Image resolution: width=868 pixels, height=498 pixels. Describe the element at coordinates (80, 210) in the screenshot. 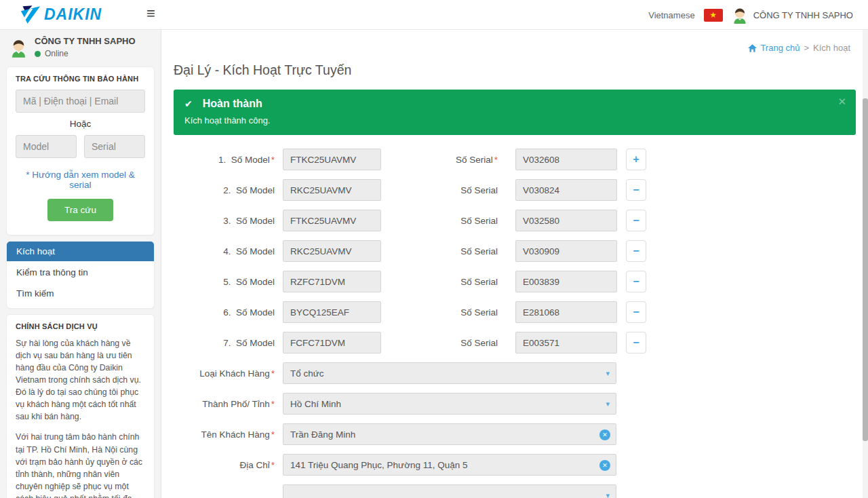

I see `lookup-submit-button: Tra cứu` at that location.